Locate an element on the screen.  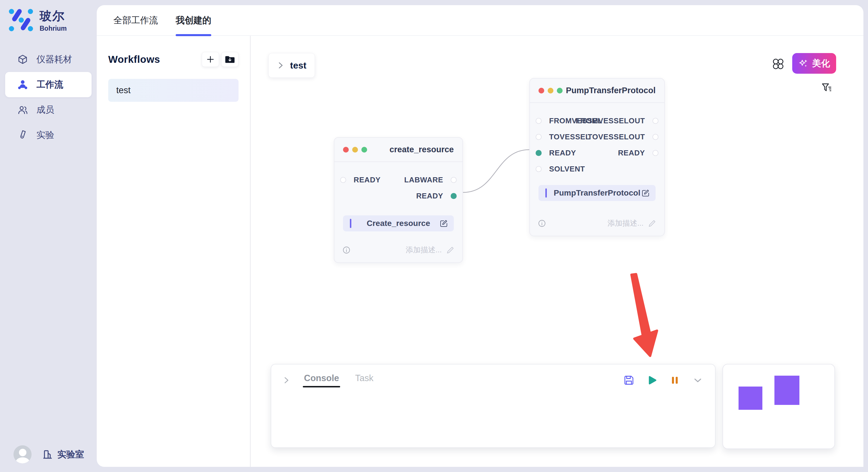
tab-label: 我创建的 is located at coordinates (193, 20).